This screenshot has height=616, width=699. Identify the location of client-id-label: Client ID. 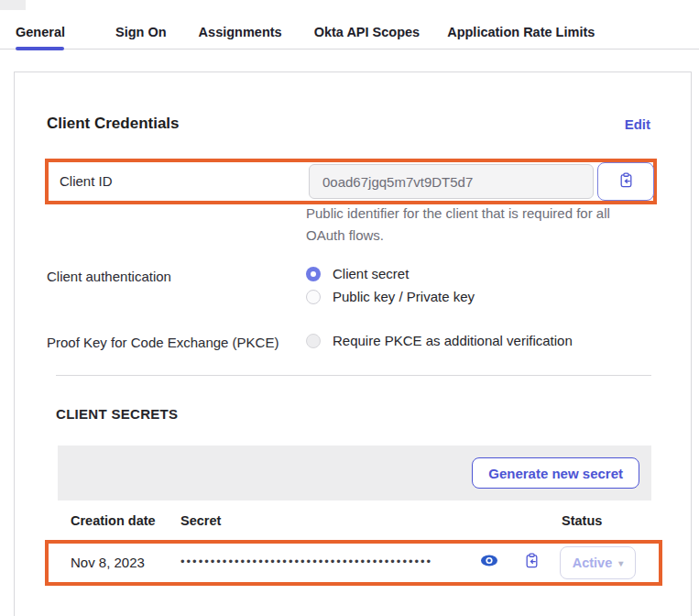
(86, 182).